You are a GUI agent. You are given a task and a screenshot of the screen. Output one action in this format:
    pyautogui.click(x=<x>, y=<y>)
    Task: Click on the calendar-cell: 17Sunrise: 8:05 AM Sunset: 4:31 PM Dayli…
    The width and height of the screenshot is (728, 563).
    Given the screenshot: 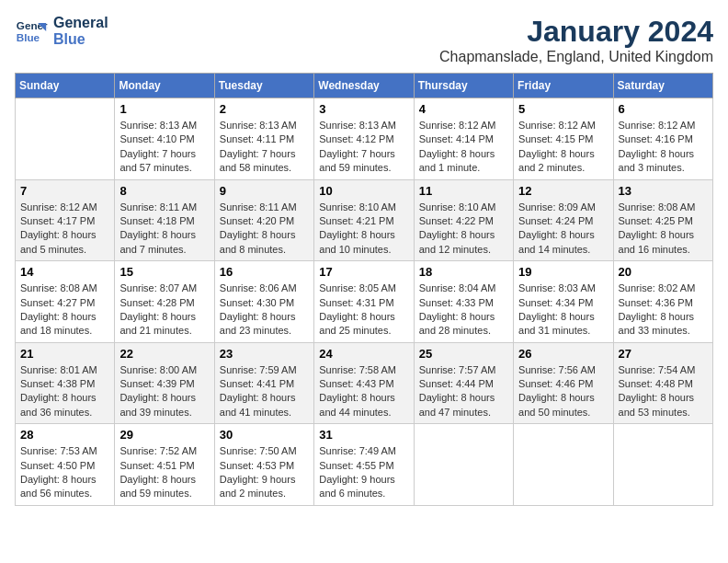 What is the action you would take?
    pyautogui.click(x=364, y=302)
    